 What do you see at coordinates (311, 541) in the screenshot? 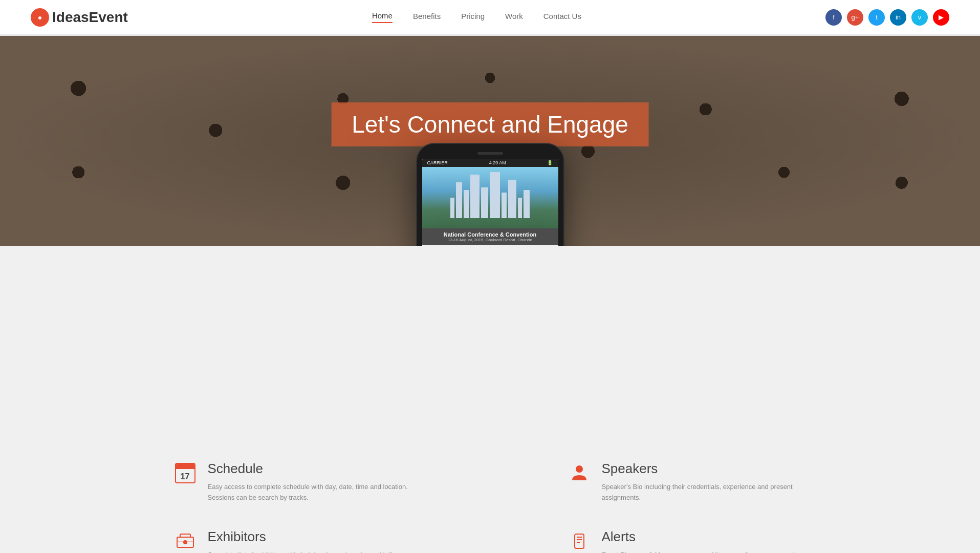
I see `exhibitors-content: Exhibitors Complete list of exhibitors w…` at bounding box center [311, 541].